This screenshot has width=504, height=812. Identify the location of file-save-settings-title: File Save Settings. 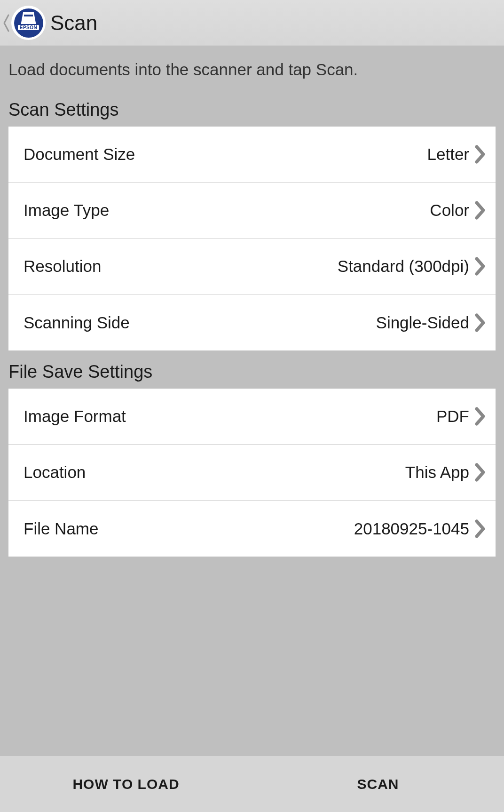
(252, 370).